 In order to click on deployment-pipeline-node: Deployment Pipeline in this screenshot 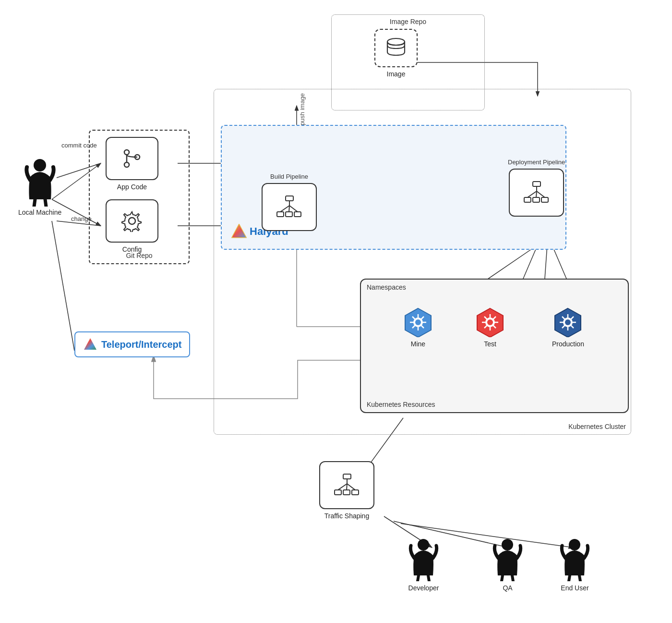, I will do `click(537, 187)`.